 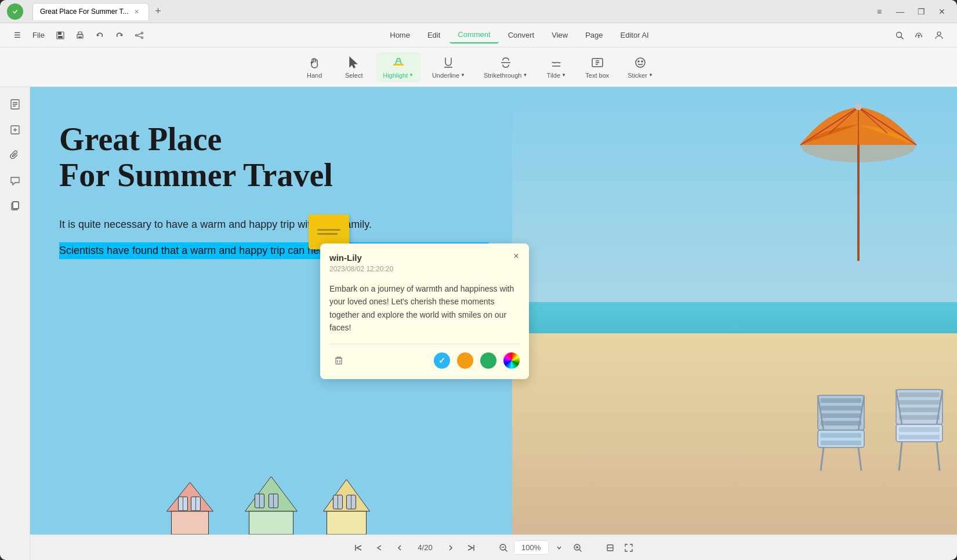 What do you see at coordinates (15, 12) in the screenshot?
I see `app-logo` at bounding box center [15, 12].